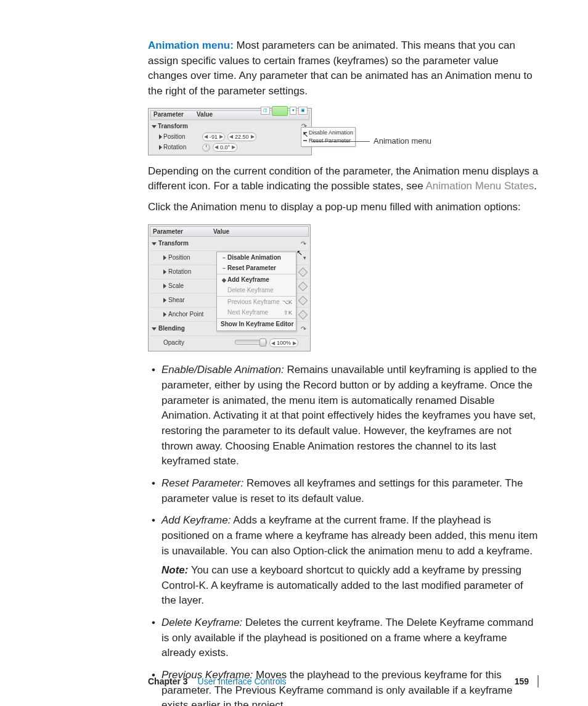 The height and width of the screenshot is (706, 588). Describe the element at coordinates (343, 585) in the screenshot. I see `note-text: You can use a keyboard shortcut to quick…` at that location.